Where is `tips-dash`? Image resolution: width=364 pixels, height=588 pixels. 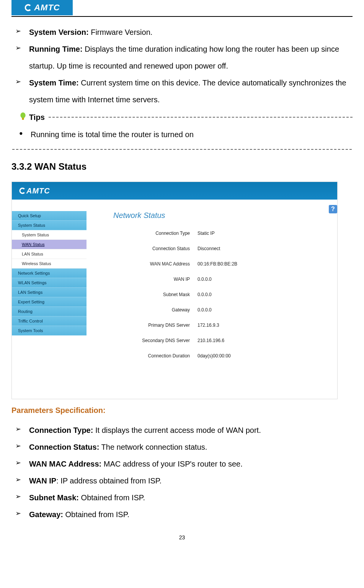 tips-dash is located at coordinates (201, 117).